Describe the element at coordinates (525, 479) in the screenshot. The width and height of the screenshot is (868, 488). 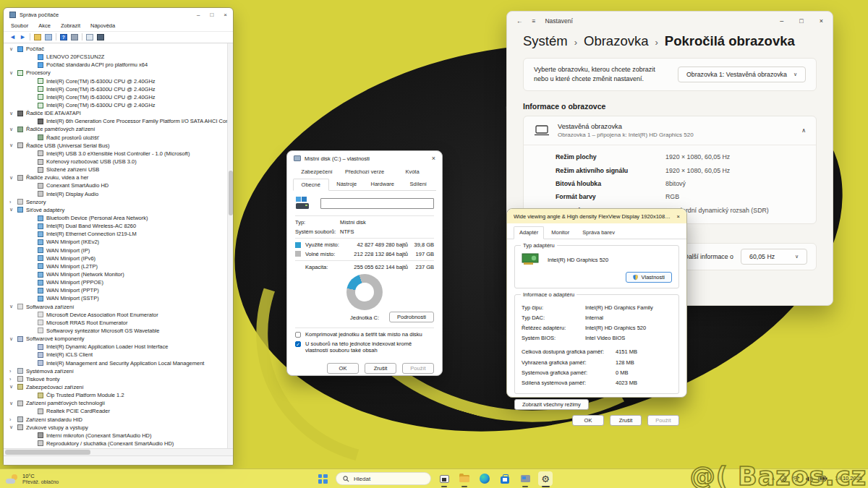
I see `taskbar-device-manager` at that location.